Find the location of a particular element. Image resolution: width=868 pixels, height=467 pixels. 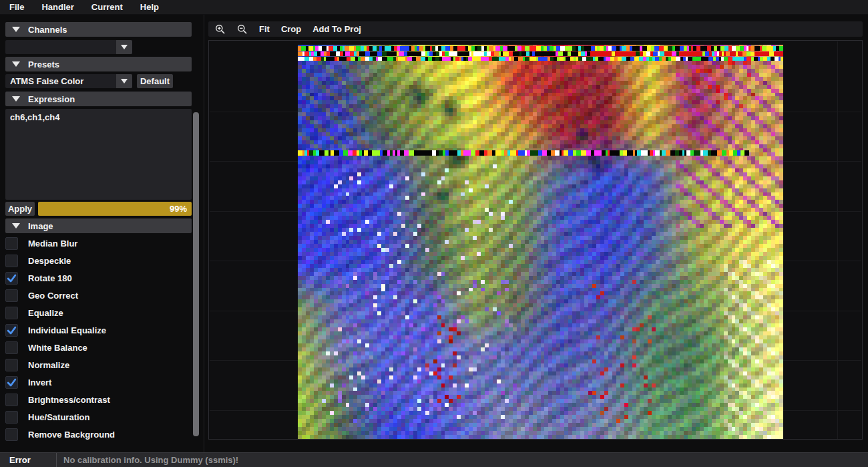

zoom-in-icon is located at coordinates (220, 29).